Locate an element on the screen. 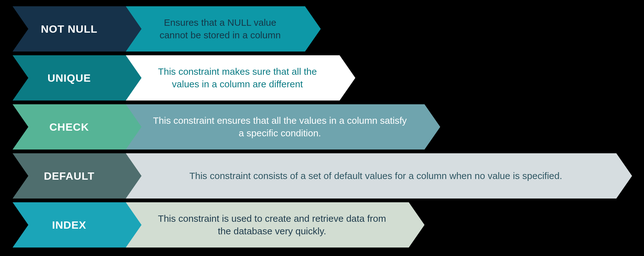  constraint-label-text: CHECK is located at coordinates (69, 127).